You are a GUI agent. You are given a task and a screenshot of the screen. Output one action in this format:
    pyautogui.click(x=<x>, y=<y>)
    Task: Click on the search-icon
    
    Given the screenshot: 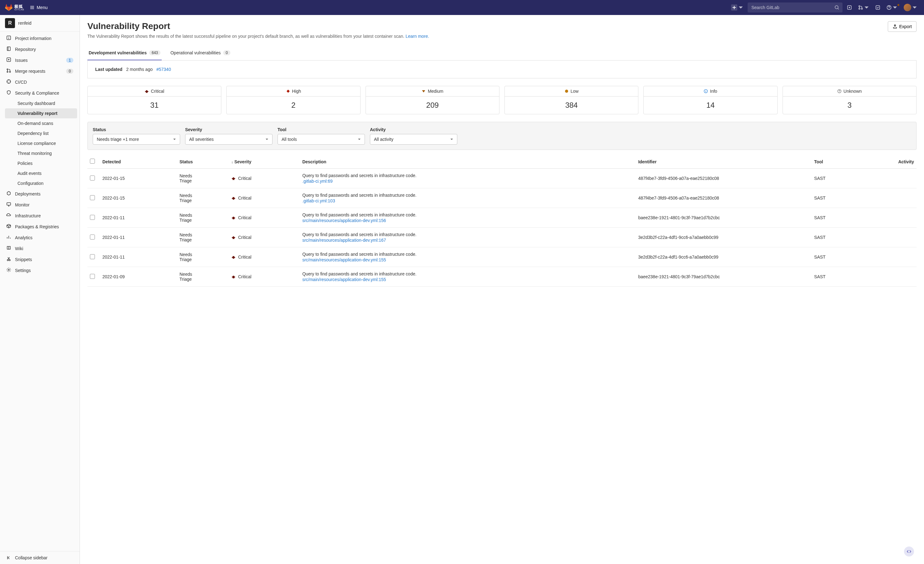 What is the action you would take?
    pyautogui.click(x=837, y=8)
    